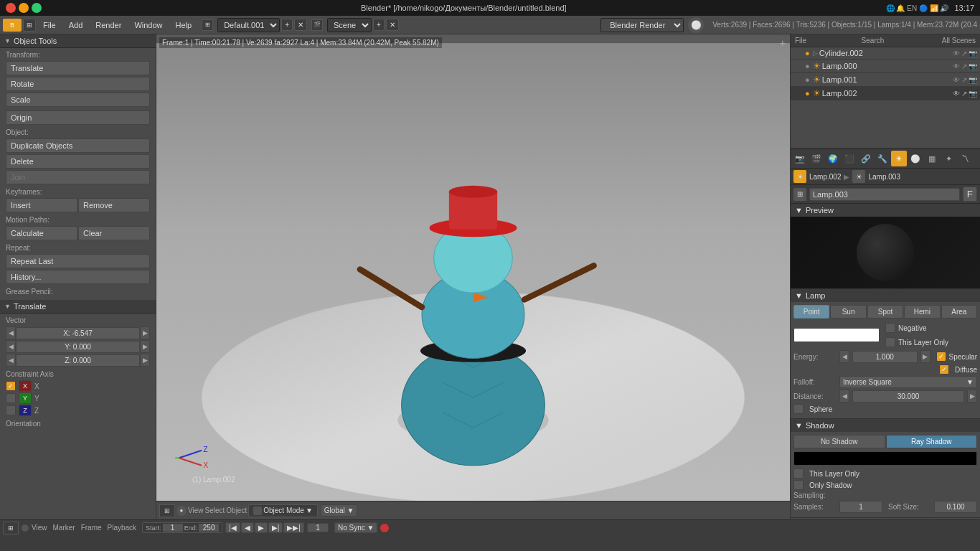 Image resolution: width=980 pixels, height=551 pixels. I want to click on x-arrow-right: ▶, so click(145, 333).